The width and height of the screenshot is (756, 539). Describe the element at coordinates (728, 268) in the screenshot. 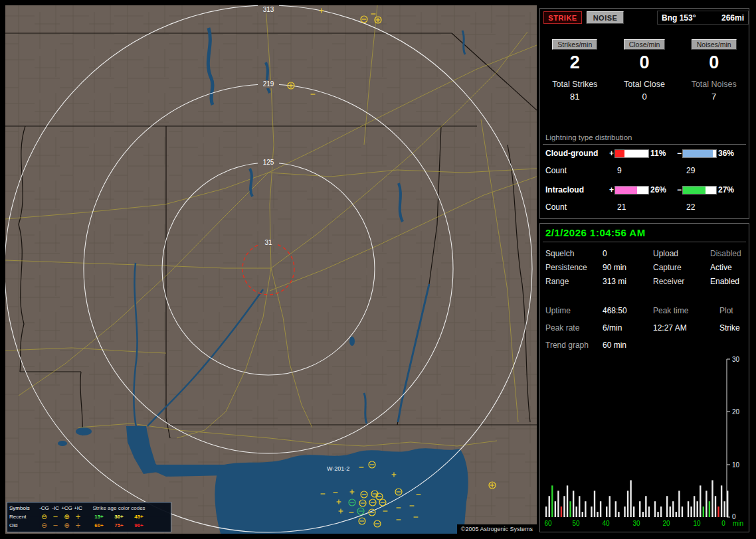

I see `capture-value: Active` at that location.